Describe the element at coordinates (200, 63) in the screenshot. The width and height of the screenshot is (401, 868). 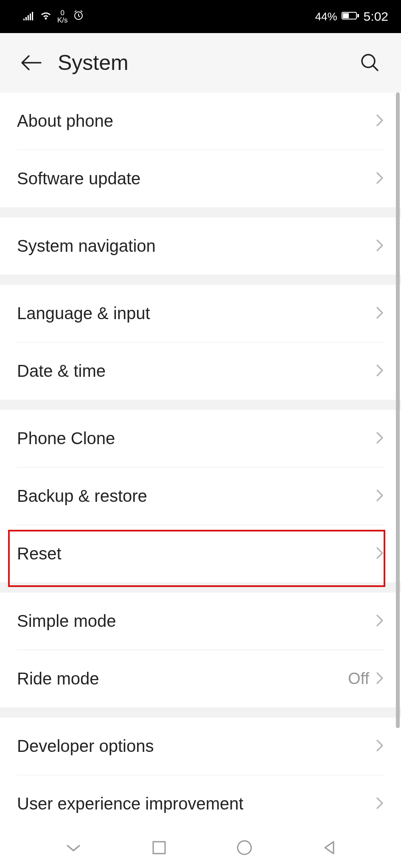
I see `page-title: System` at that location.